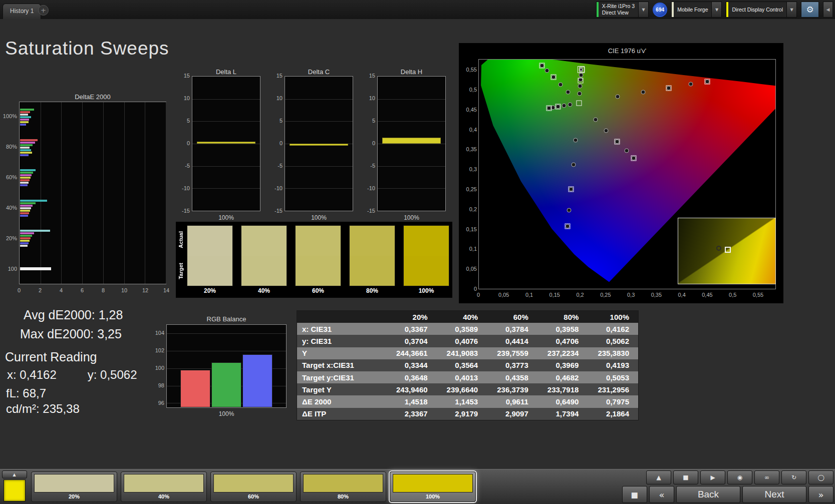 The image size is (835, 504). I want to click on y-tick-label: 100%, so click(9, 116).